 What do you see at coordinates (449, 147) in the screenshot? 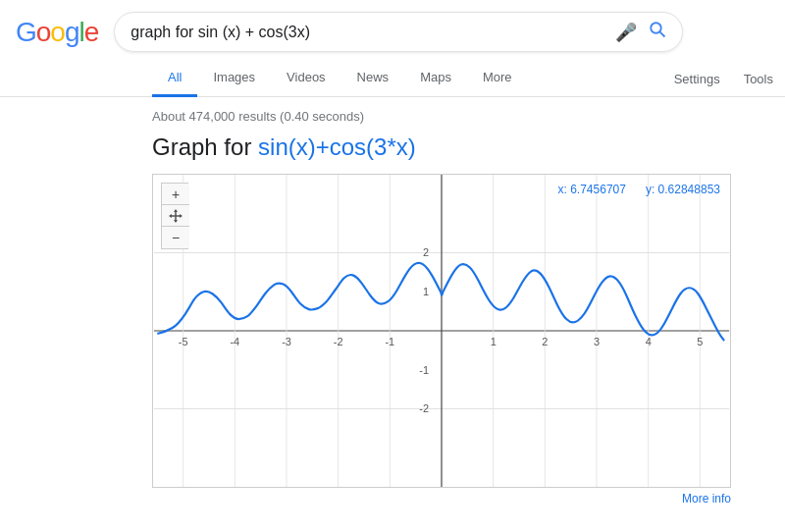
I see `graph-title: Graph for sin(x)+cos(3*x)` at bounding box center [449, 147].